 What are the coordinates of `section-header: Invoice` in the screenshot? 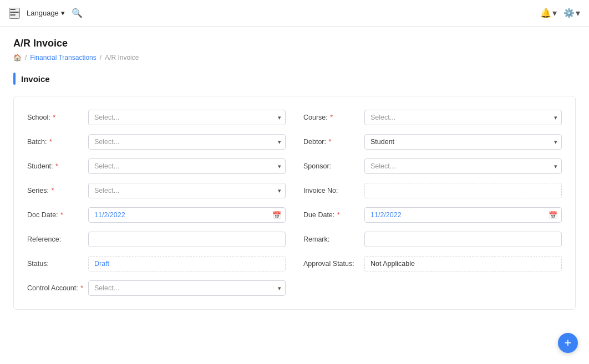 It's located at (294, 79).